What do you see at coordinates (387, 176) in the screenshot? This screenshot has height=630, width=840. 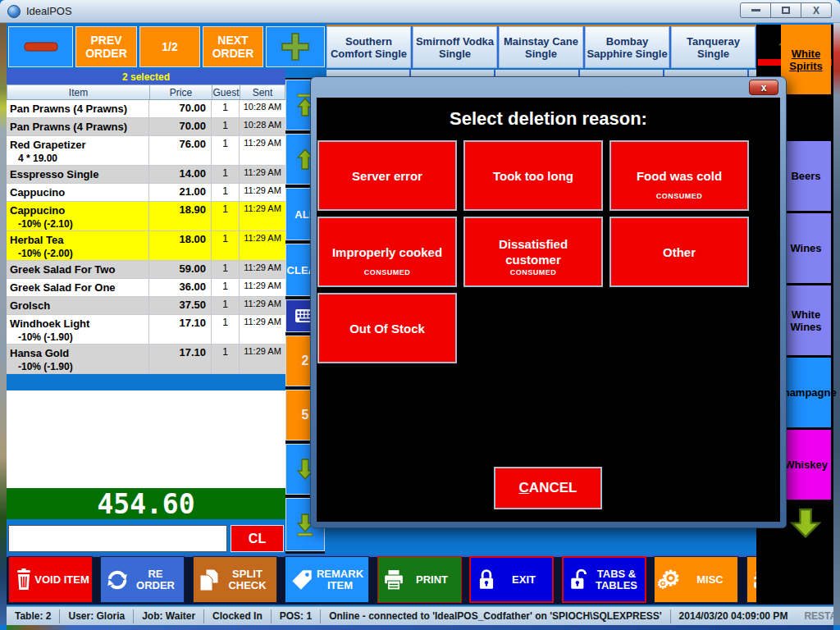 I see `reason-button: Server error` at bounding box center [387, 176].